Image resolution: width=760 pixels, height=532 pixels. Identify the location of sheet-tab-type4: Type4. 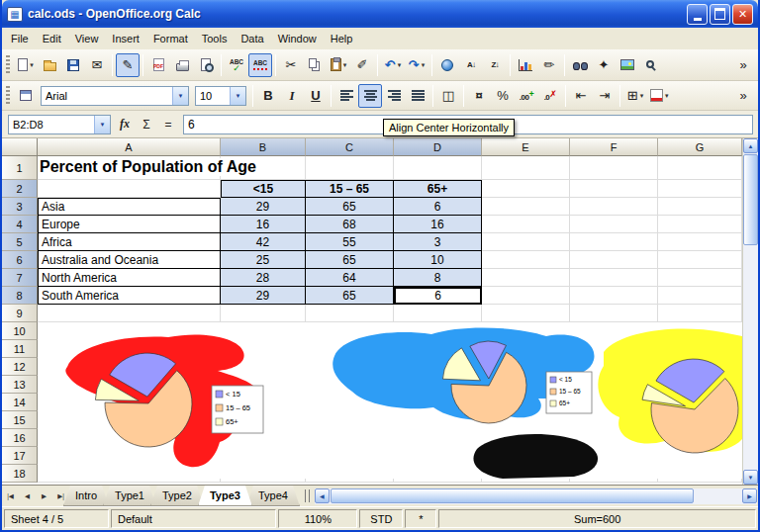
(273, 496).